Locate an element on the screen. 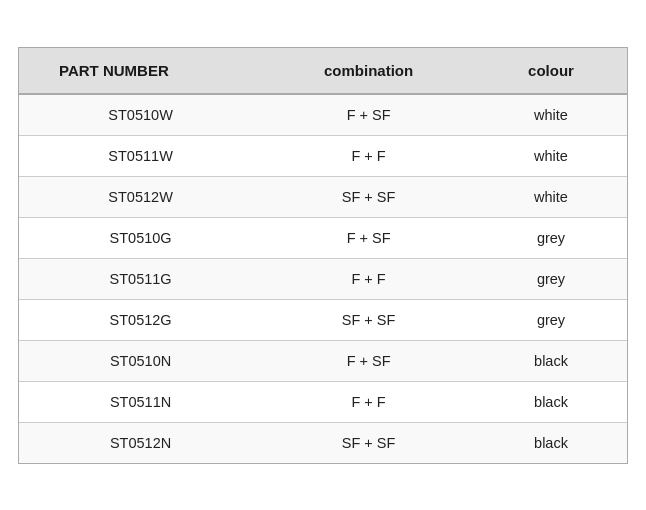  table-row: ST0512WSF + SFwhite is located at coordinates (323, 196).